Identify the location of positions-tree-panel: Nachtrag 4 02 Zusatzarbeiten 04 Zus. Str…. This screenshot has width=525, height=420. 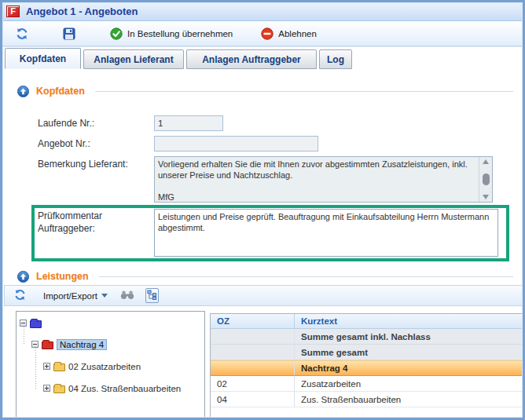
(110, 365).